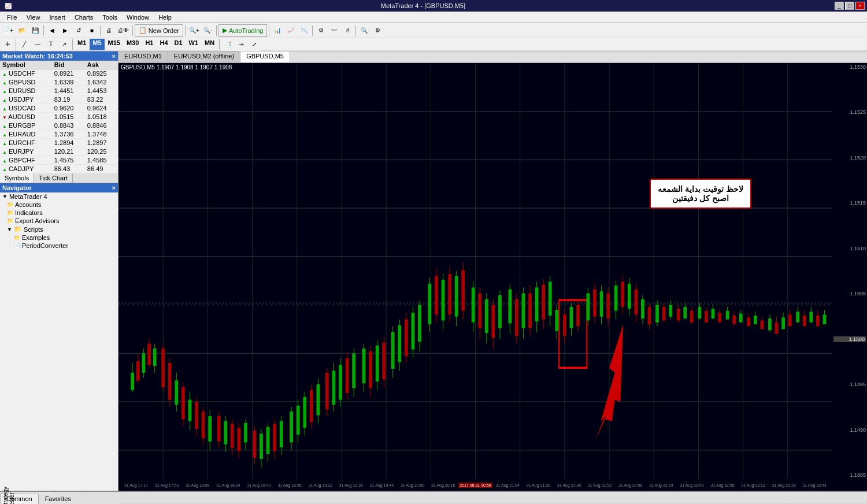 The width and height of the screenshot is (867, 504). Describe the element at coordinates (304, 31) in the screenshot. I see `chart-type-btn3: 📉` at that location.